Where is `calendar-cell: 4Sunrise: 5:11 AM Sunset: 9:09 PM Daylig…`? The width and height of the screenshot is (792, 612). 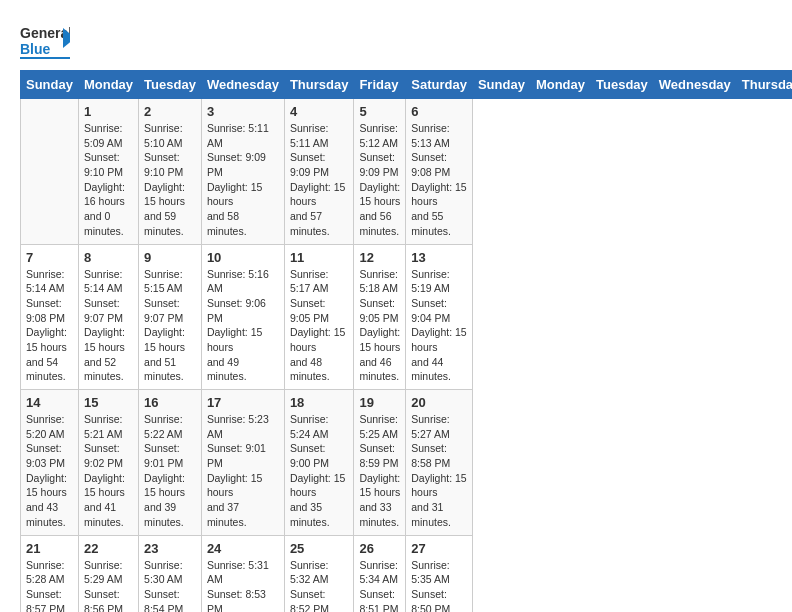
calendar-cell: 4Sunrise: 5:11 AM Sunset: 9:09 PM Daylig… is located at coordinates (319, 172).